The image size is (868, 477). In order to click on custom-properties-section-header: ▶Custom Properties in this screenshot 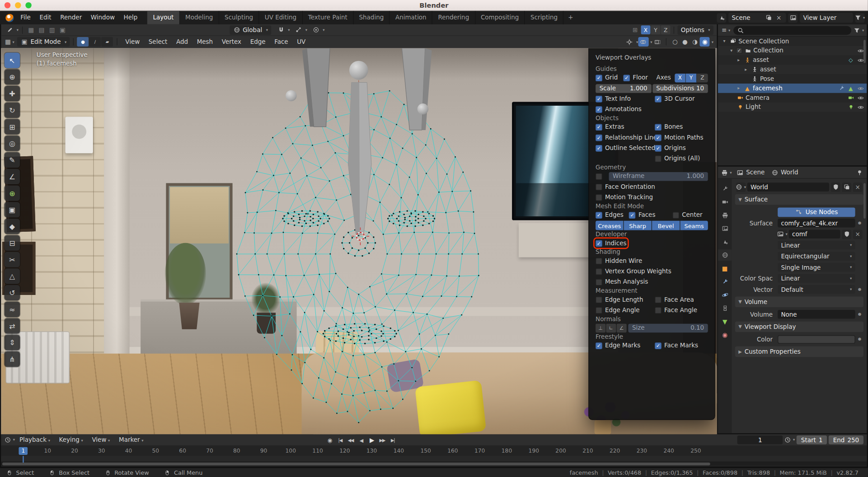, I will do `click(799, 351)`.